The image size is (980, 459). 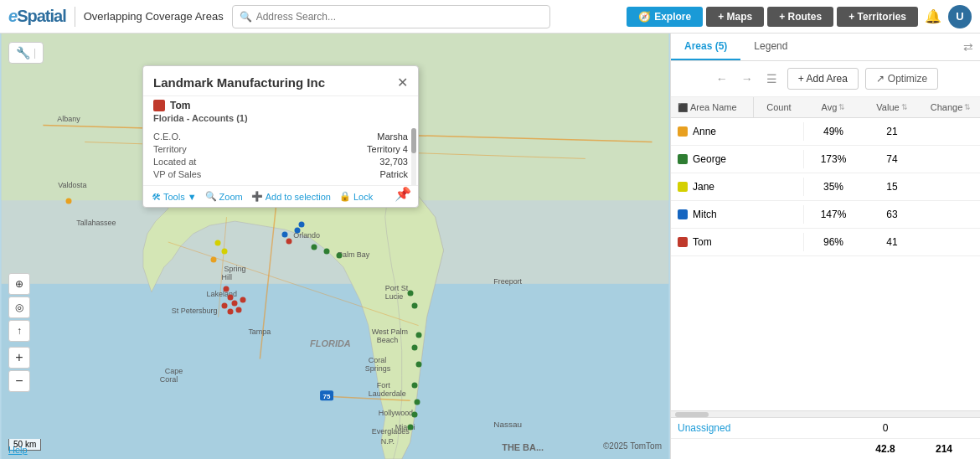 I want to click on td-avg: 173%, so click(x=833, y=159).